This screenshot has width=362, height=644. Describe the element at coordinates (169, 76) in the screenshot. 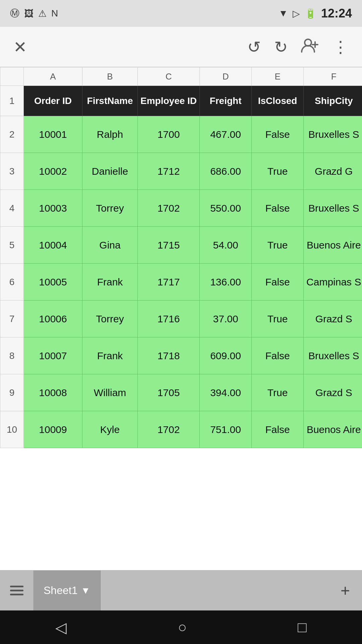

I see `col-header-c: C` at that location.